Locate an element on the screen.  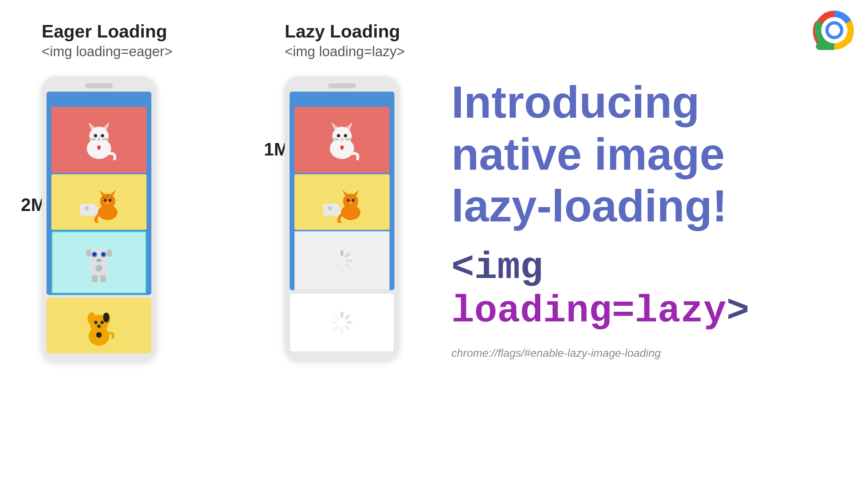
lazy-phone is located at coordinates (342, 218).